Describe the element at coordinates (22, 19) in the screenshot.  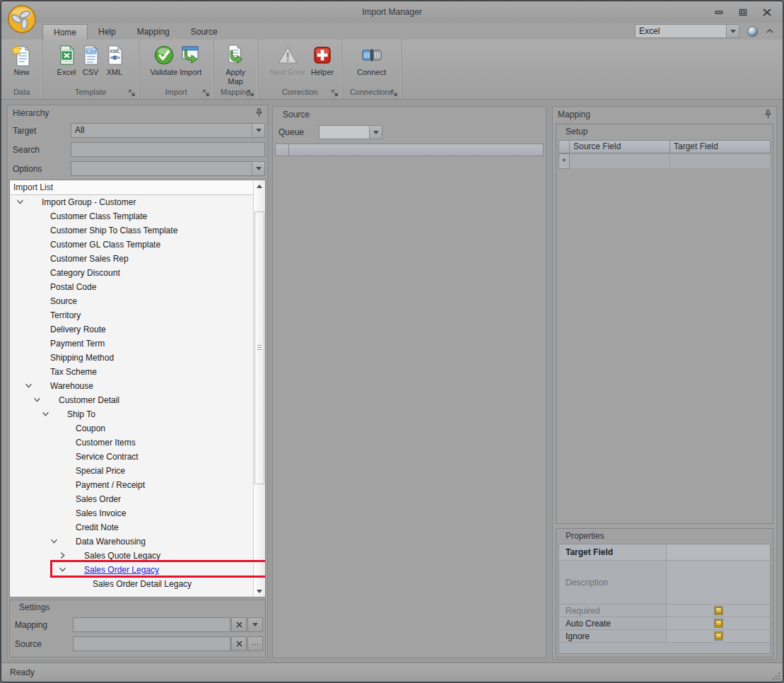
I see `app-logo-icon` at that location.